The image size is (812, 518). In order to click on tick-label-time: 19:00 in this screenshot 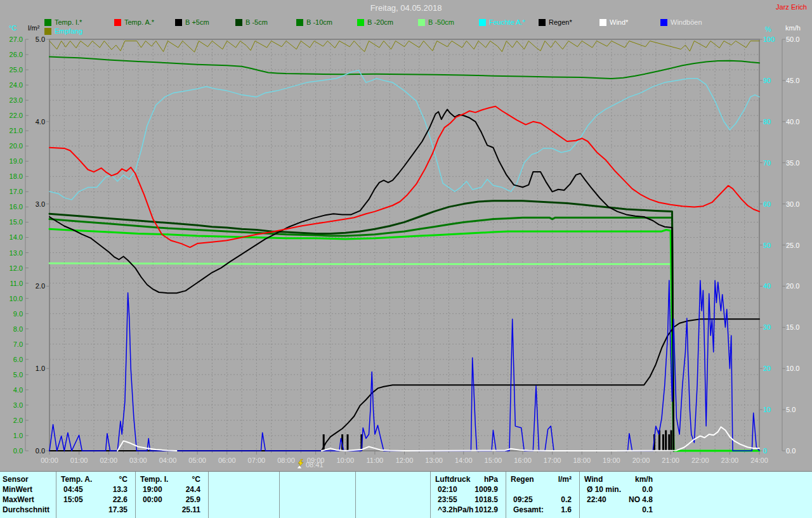, I will do `click(612, 460)`.